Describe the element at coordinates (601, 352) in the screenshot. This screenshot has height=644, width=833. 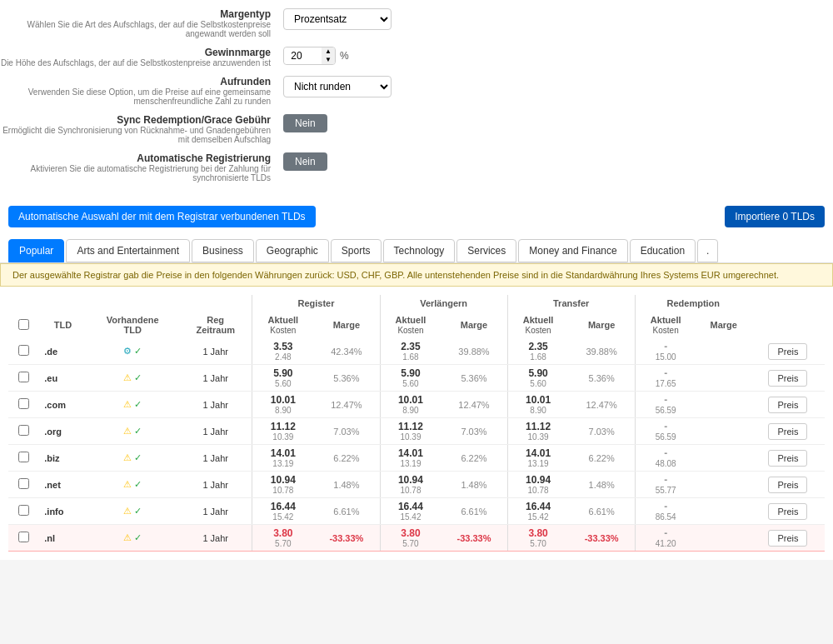
I see `marge-value: 39.88%` at that location.